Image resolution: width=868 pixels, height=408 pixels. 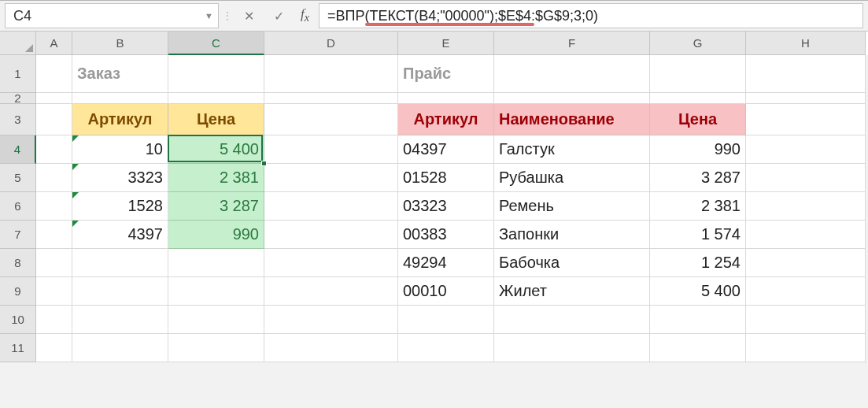 What do you see at coordinates (698, 235) in the screenshot?
I see `cell: 1 574` at bounding box center [698, 235].